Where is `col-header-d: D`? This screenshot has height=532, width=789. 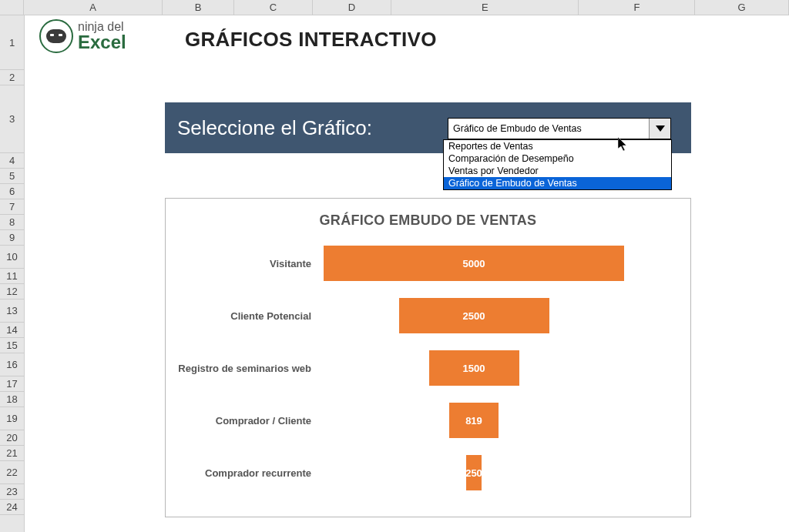 col-header-d: D is located at coordinates (352, 8).